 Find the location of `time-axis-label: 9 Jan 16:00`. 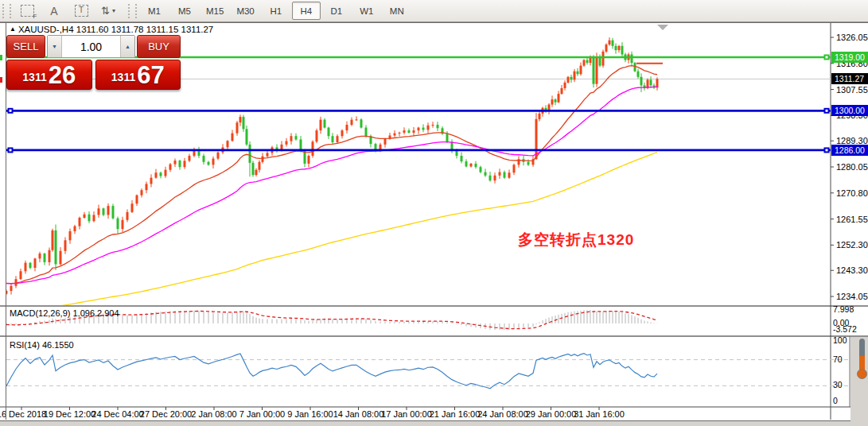

time-axis-label: 9 Jan 16:00 is located at coordinates (310, 414).